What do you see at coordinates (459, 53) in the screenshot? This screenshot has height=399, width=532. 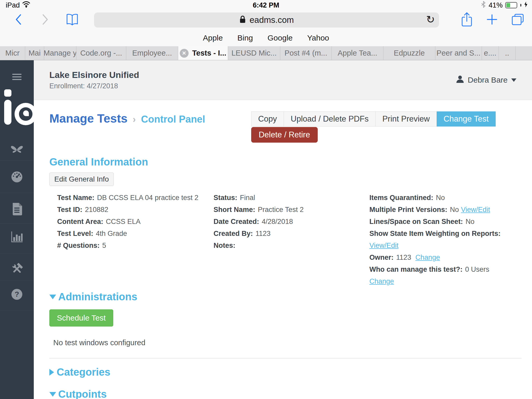 I see `browser-tab: Peer and S...` at bounding box center [459, 53].